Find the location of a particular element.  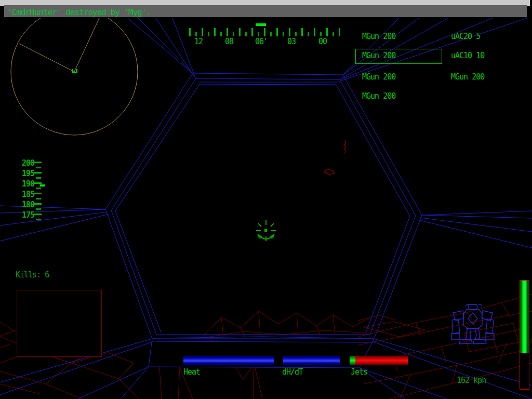

ladder-value: 190 is located at coordinates (26, 184).